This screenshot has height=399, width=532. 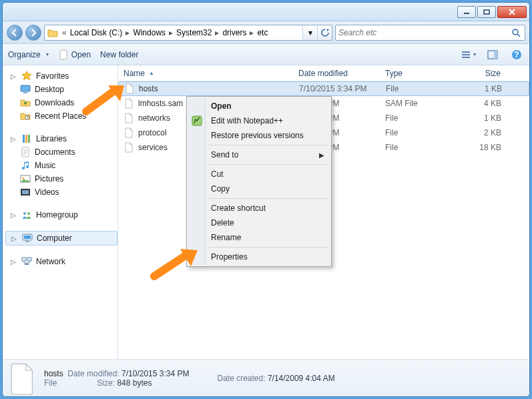 What do you see at coordinates (517, 55) in the screenshot?
I see `help-icon: ?` at bounding box center [517, 55].